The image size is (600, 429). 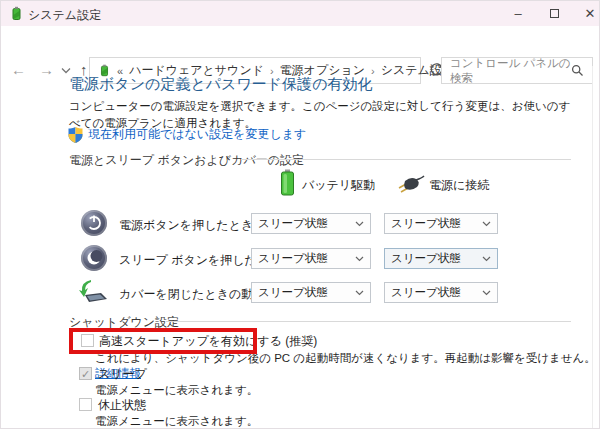 I want to click on sleep-label: スリープ, so click(x=122, y=374).